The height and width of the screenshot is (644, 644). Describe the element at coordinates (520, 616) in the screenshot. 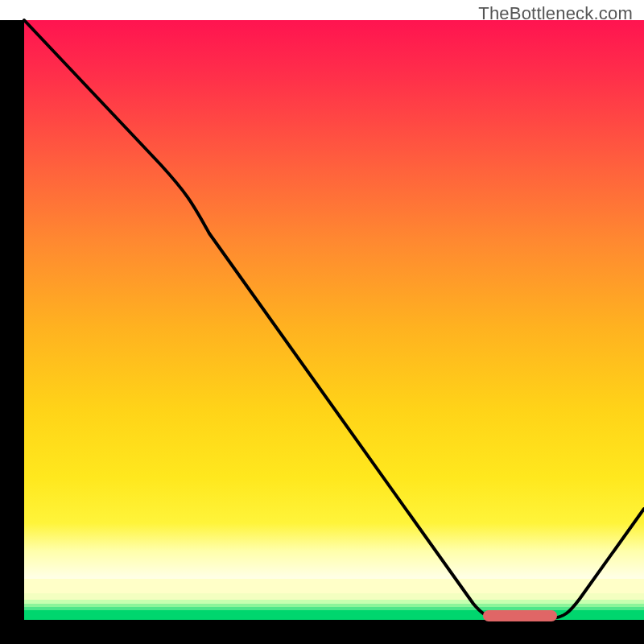

I see `optimal-range-marker` at that location.